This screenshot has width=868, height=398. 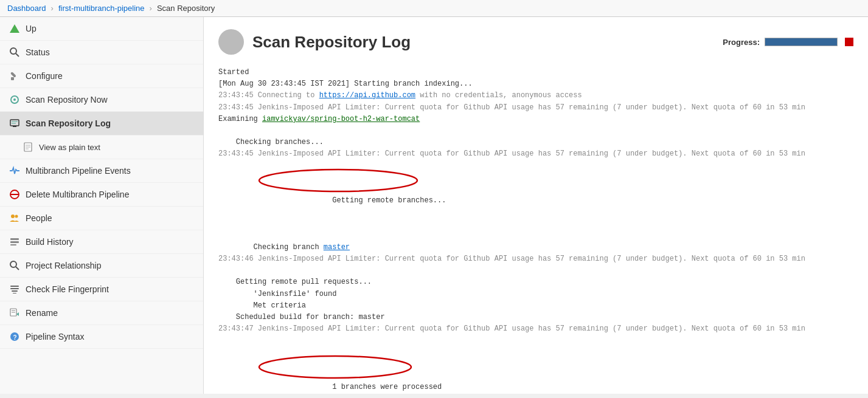 What do you see at coordinates (741, 43) in the screenshot?
I see `progress-label: Progress:` at bounding box center [741, 43].